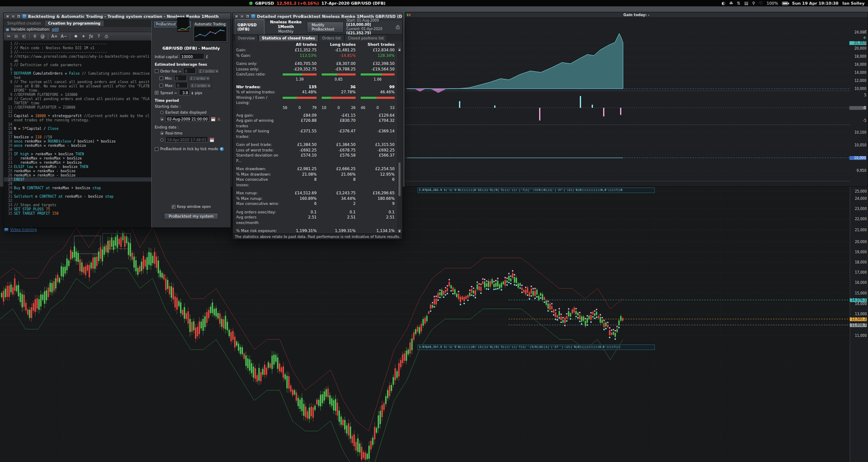 The width and height of the screenshot is (868, 462). Describe the element at coordinates (78, 44) in the screenshot. I see `code-line: 1//-------------------------------------…` at that location.